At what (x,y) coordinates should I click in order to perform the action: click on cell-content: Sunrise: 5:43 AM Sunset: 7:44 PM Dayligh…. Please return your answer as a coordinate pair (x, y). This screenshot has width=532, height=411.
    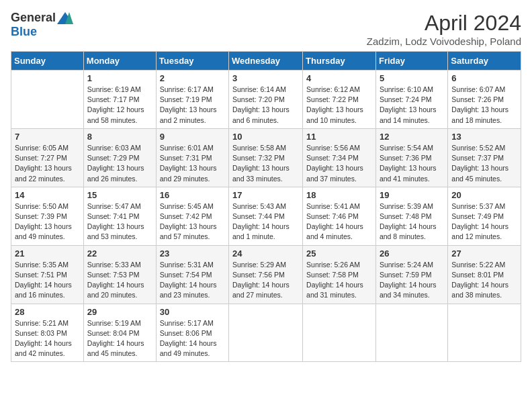
    Looking at the image, I should click on (266, 222).